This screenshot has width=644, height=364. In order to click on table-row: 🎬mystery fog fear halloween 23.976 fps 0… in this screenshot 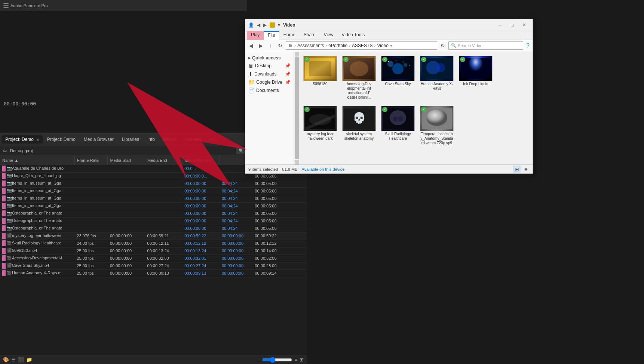, I will do `click(153, 236)`.